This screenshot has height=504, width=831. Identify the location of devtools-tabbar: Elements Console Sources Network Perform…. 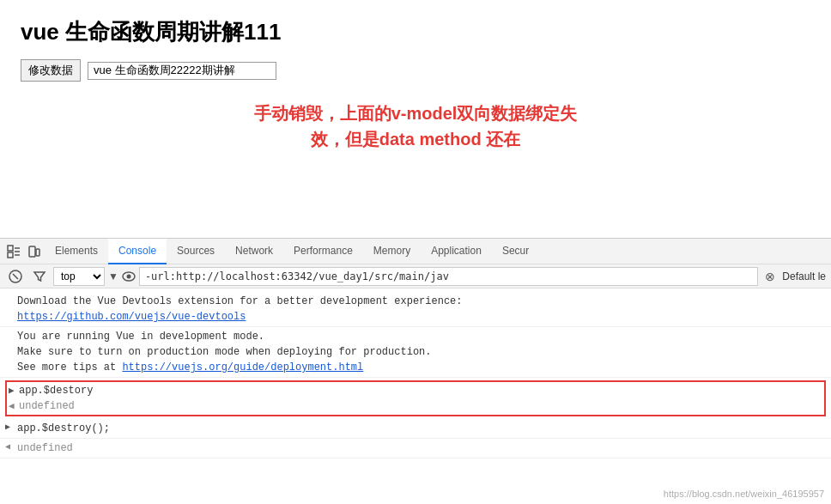
(416, 252).